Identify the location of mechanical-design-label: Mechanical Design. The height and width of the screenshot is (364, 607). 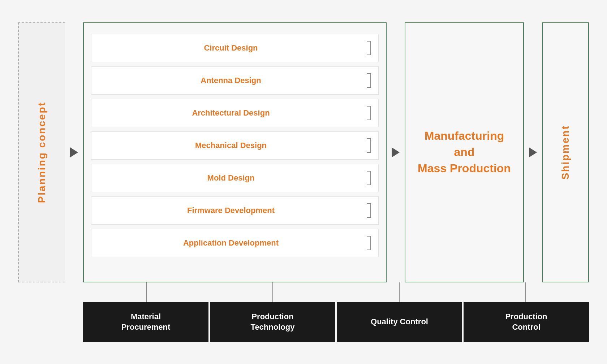
(231, 146).